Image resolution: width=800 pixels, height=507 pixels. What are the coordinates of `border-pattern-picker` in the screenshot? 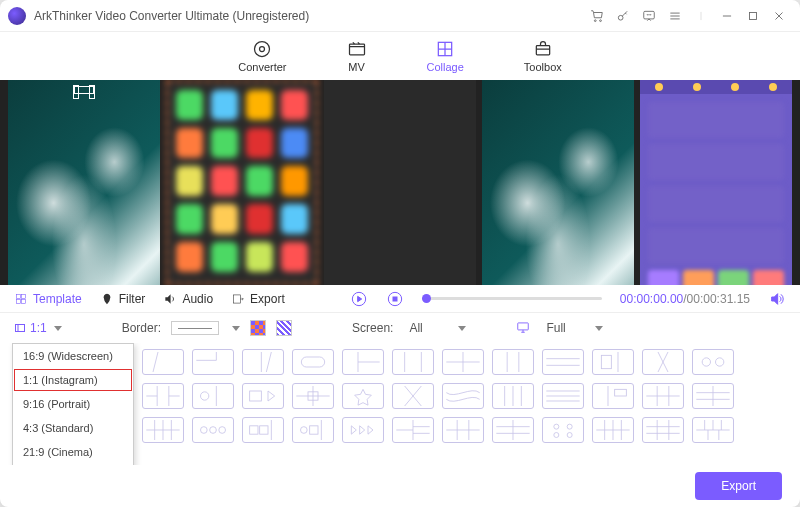 It's located at (284, 328).